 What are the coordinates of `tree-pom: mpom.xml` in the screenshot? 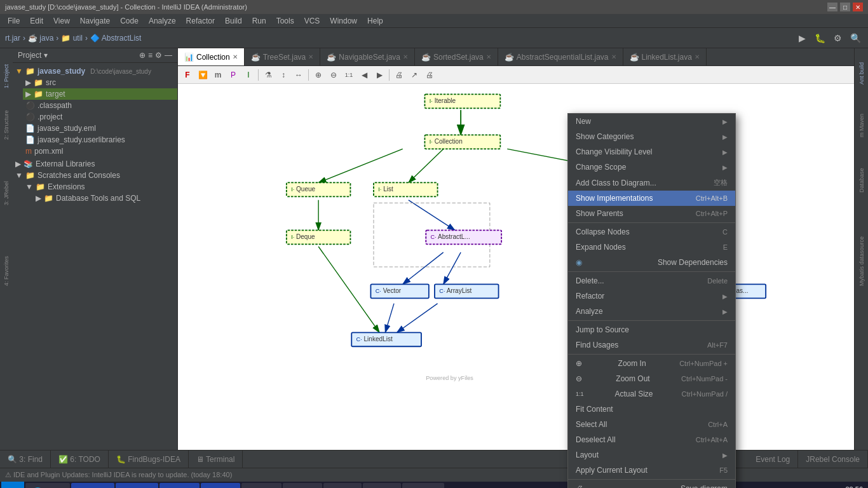 It's located at (100, 151).